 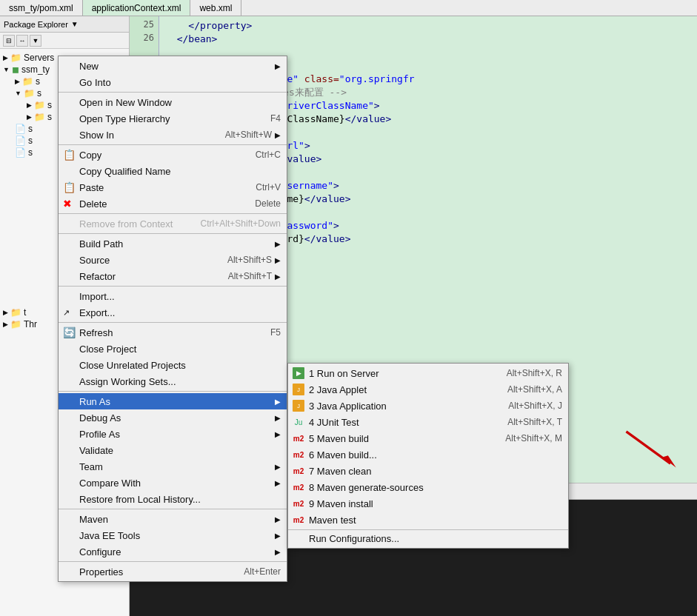 I want to click on menu-item-debug-as: Debug As ▶, so click(x=173, y=418).